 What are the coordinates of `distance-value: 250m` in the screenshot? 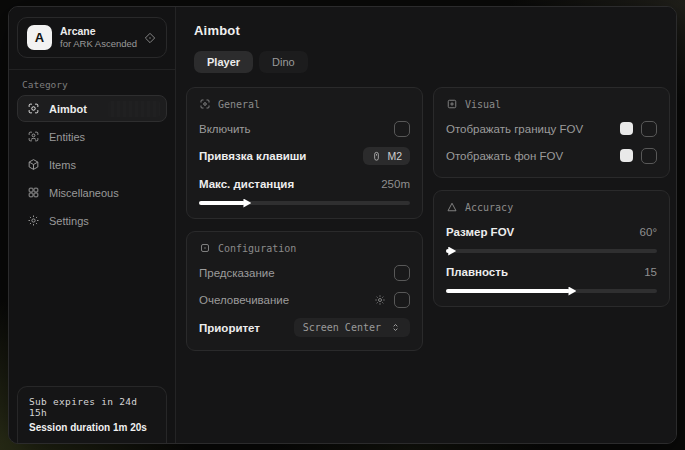 It's located at (396, 184).